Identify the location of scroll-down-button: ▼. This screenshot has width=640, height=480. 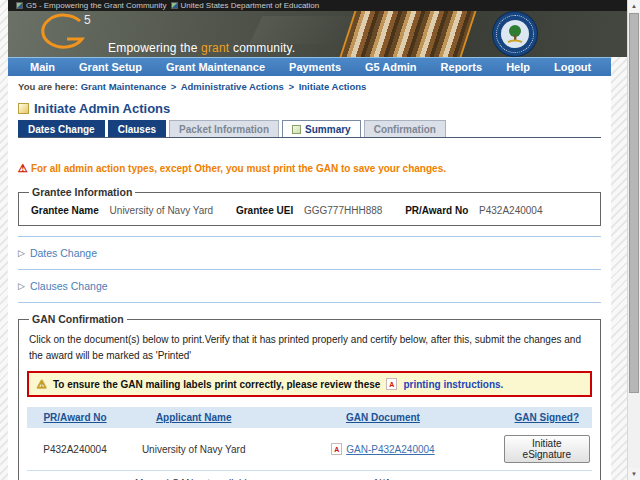
(634, 474).